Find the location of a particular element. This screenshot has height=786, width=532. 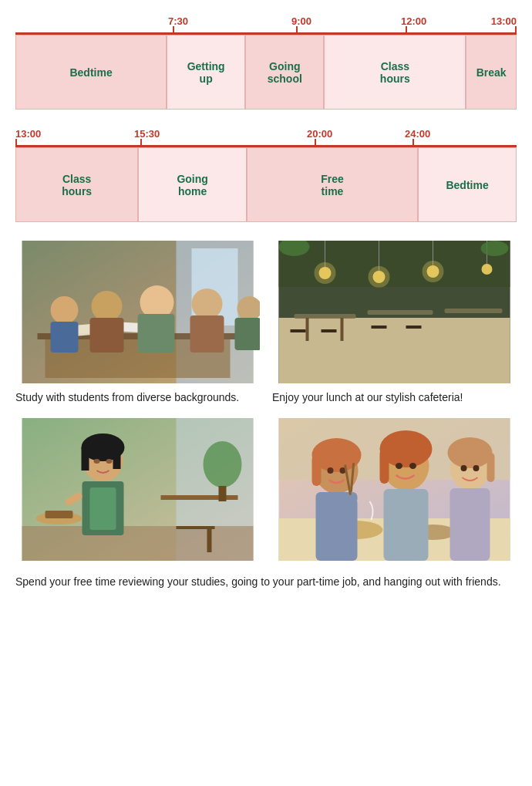

image-study is located at coordinates (137, 312).